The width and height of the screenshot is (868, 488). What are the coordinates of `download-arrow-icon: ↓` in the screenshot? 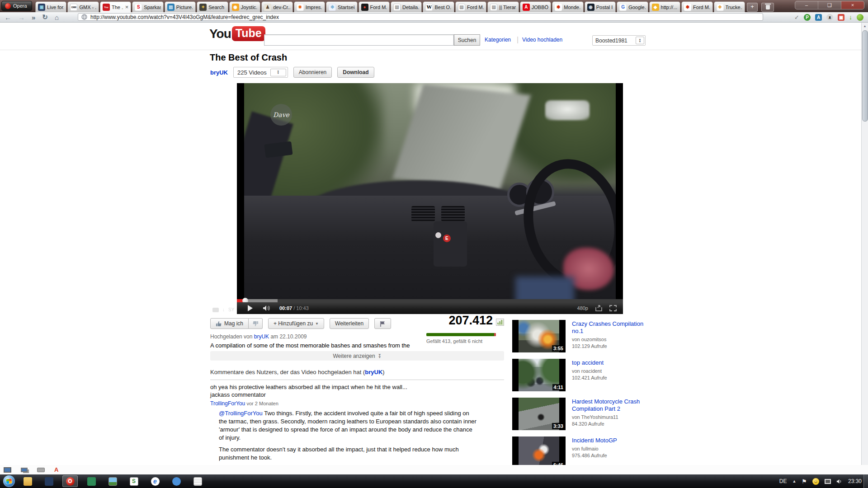 It's located at (851, 17).